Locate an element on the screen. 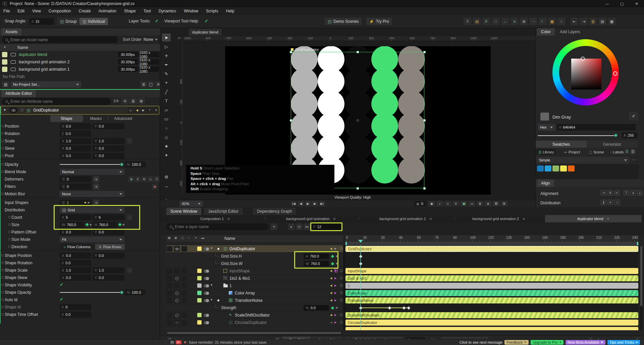 This screenshot has width=644, height=345. menu-window: Window is located at coordinates (191, 11).